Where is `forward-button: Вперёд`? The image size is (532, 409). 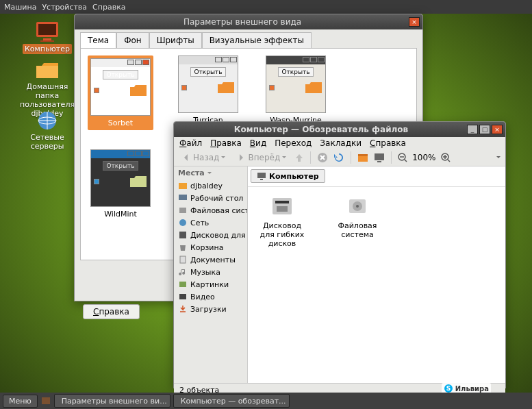 forward-button: Вперёд is located at coordinates (262, 158).